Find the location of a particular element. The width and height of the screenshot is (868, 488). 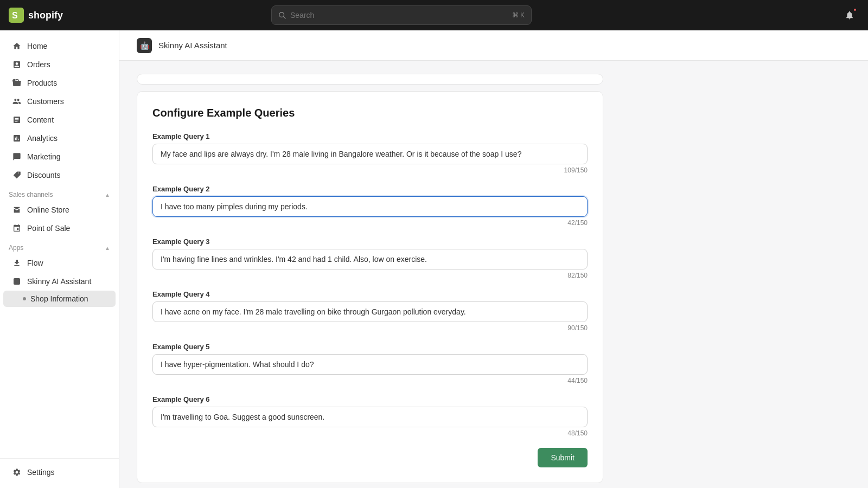

query4-group: Example Query 4 90/150 is located at coordinates (370, 311).